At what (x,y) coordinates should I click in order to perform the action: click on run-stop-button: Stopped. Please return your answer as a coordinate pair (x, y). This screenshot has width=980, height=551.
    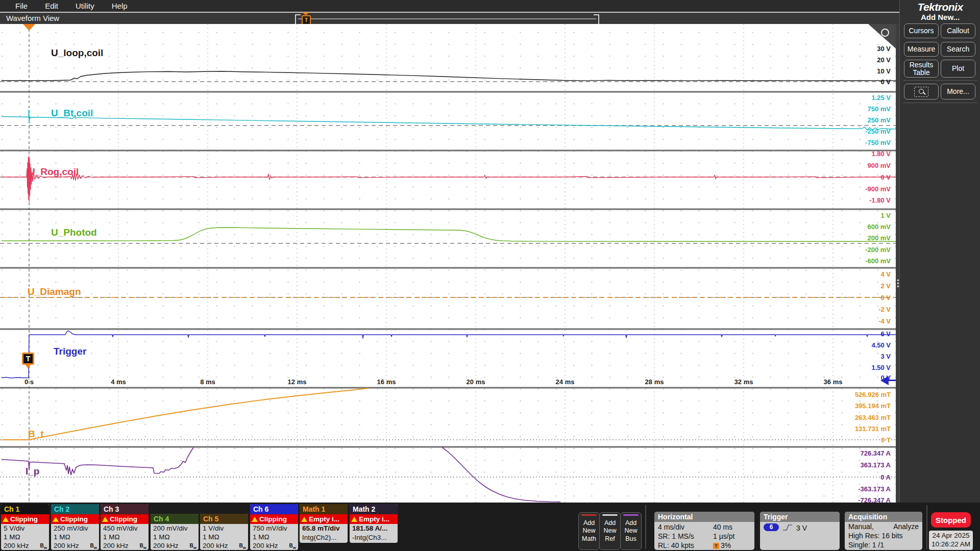
    Looking at the image, I should click on (951, 520).